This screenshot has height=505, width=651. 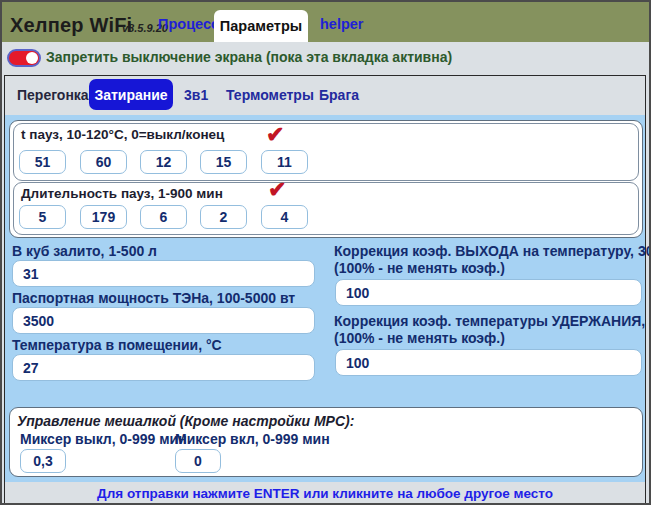 What do you see at coordinates (43, 461) in the screenshot?
I see `mixer-off-input` at bounding box center [43, 461].